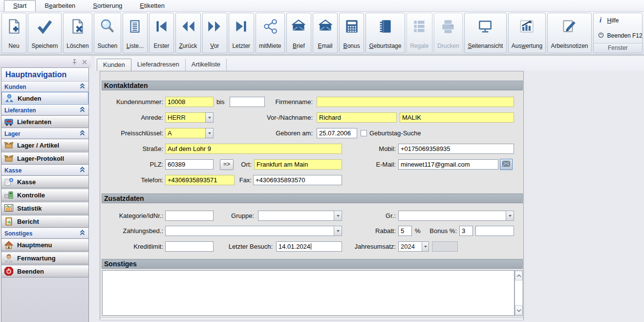 The width and height of the screenshot is (644, 322). What do you see at coordinates (364, 133) in the screenshot?
I see `geburtstag-suche-checkbox` at bounding box center [364, 133].